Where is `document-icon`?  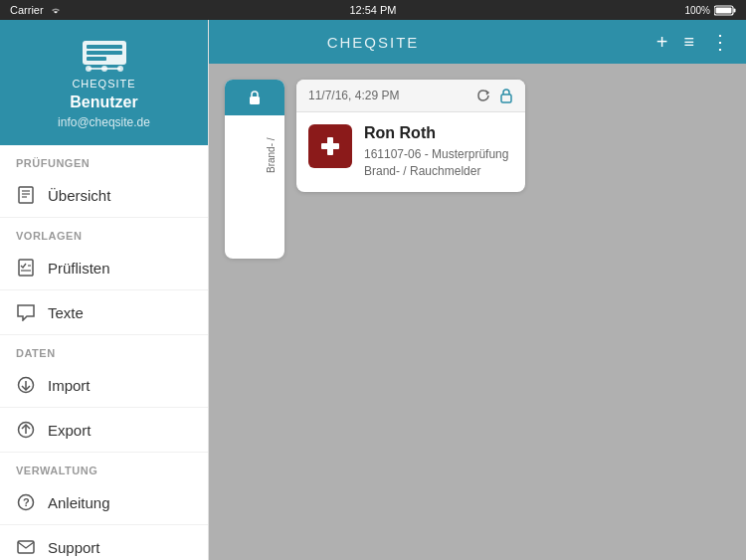
document-icon is located at coordinates (26, 195).